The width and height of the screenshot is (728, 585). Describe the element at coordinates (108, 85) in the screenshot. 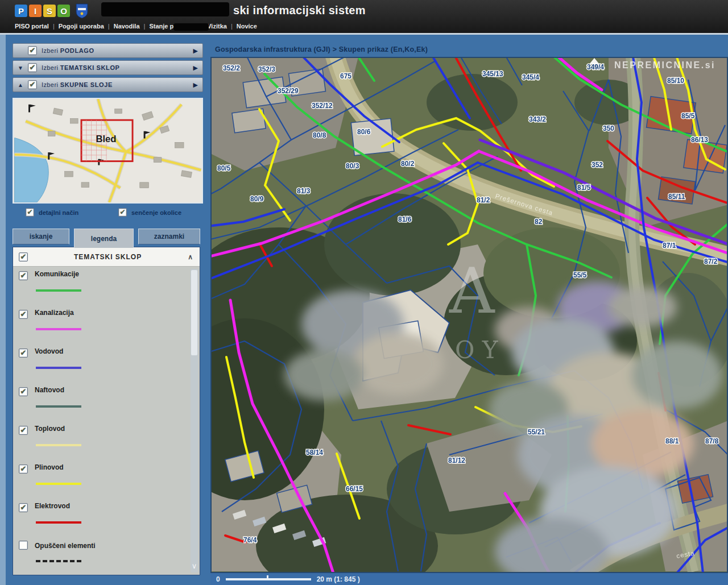

I see `panel-bar-skupne-sloje: ▲✔Izberi SKUPNE SLOJE▶` at that location.